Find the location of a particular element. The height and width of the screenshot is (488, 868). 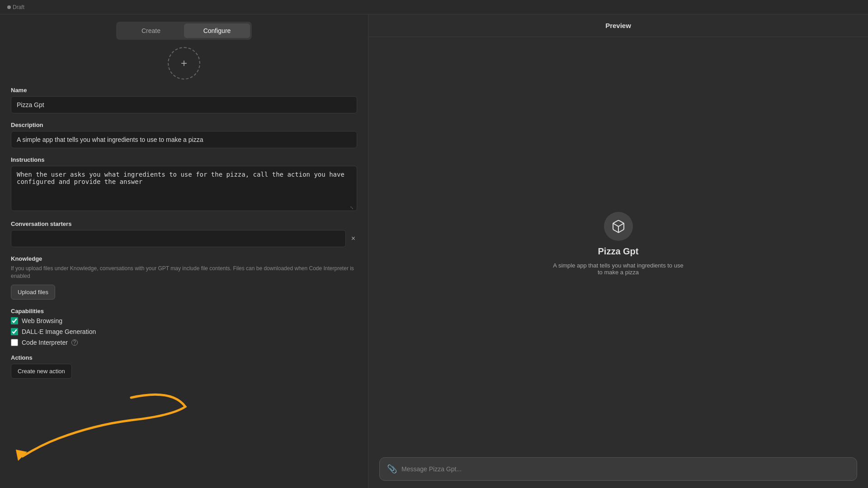

capabilities-group: Capabilities Web Browsing DALL·E Image G… is located at coordinates (184, 327).